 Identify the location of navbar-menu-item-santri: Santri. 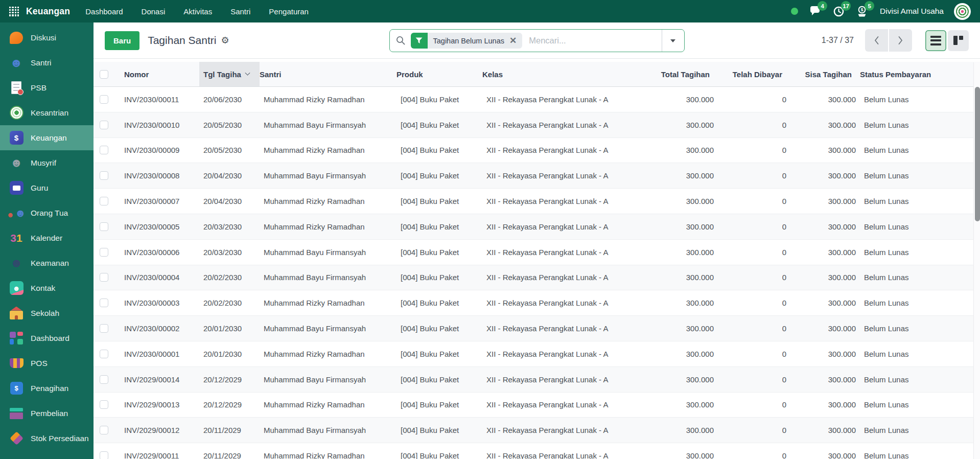
(240, 11).